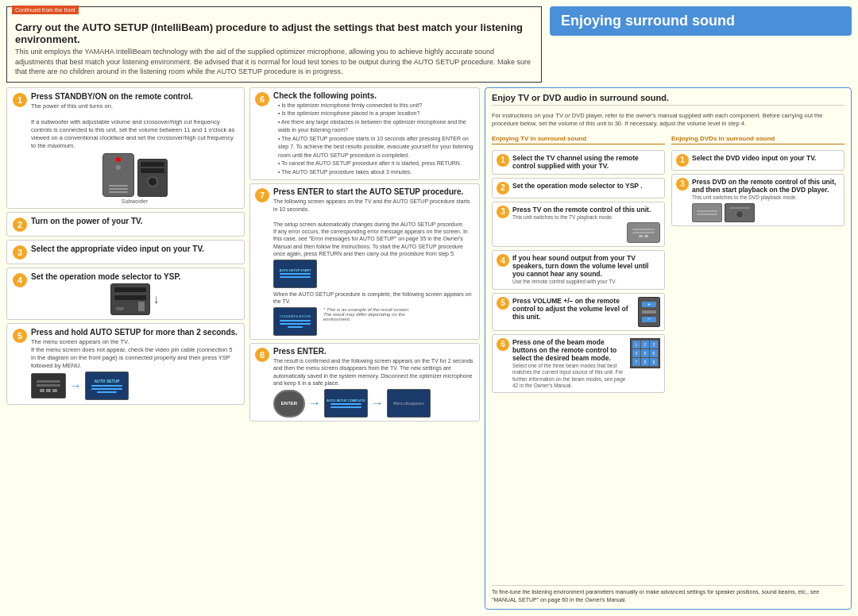  What do you see at coordinates (574, 309) in the screenshot?
I see `tv-step-5-title: Press VOLUME +/– on the remote control t…` at bounding box center [574, 309].